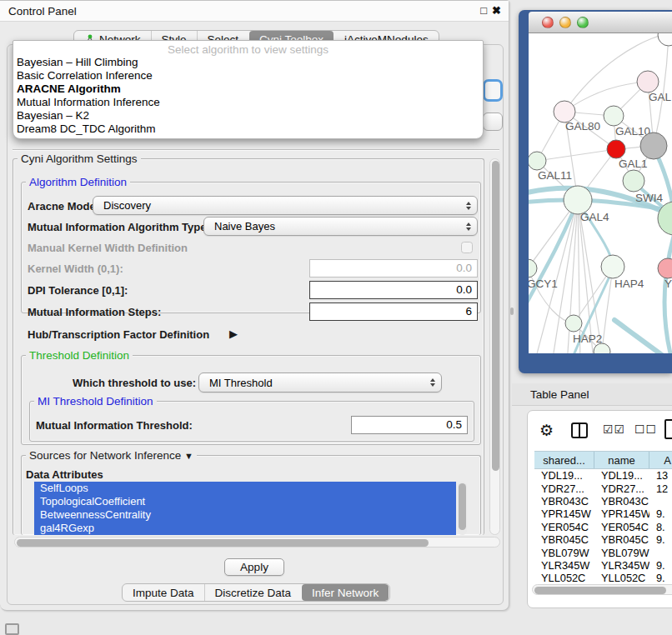 Image resolution: width=672 pixels, height=635 pixels. I want to click on bottom-tab-impute-data: Impute Data, so click(163, 592).